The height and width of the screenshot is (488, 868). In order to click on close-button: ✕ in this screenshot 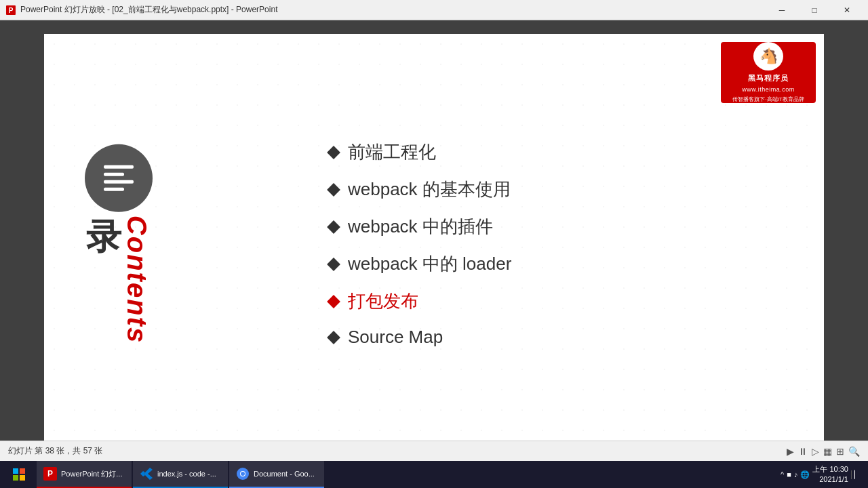, I will do `click(847, 10)`.